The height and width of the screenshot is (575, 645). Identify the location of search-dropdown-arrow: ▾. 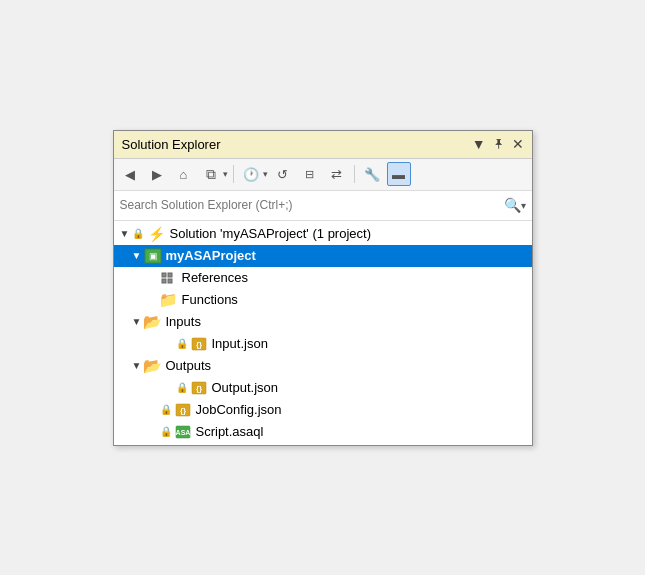
(524, 206).